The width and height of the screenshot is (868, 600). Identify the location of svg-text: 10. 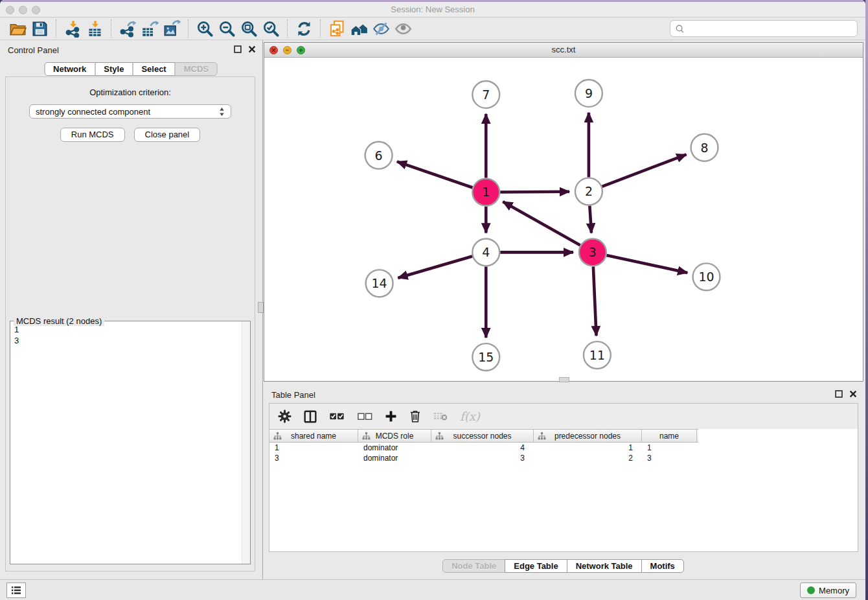
(706, 277).